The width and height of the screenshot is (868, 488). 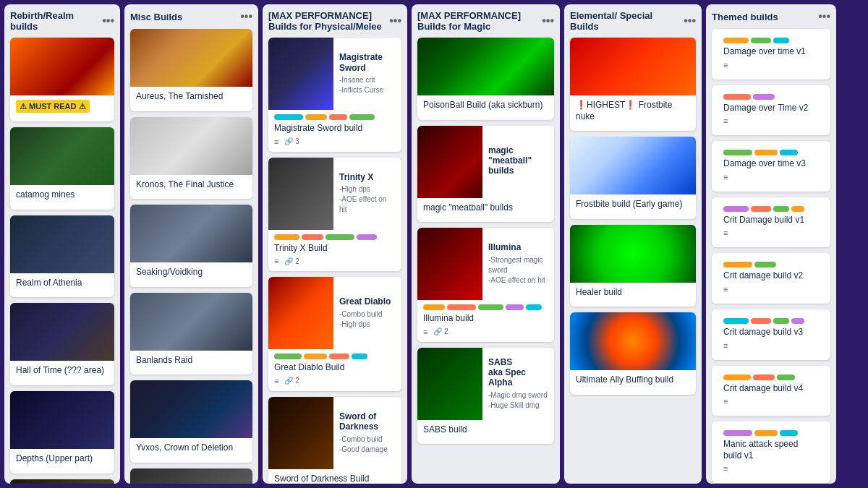 I want to click on card-footer-darkness: Sword of Darkness Build, so click(x=335, y=476).